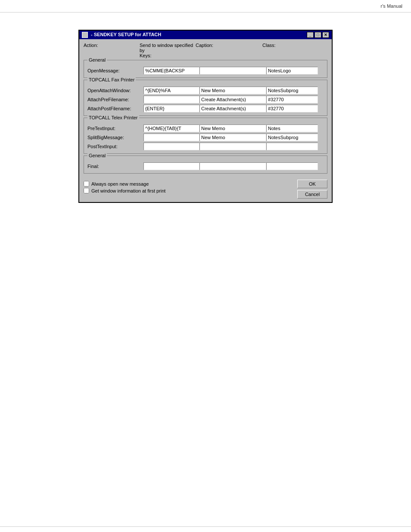 The width and height of the screenshot is (411, 532). Describe the element at coordinates (206, 50) in the screenshot. I see `column-headers: Action: Send to window specified by Keys…` at that location.